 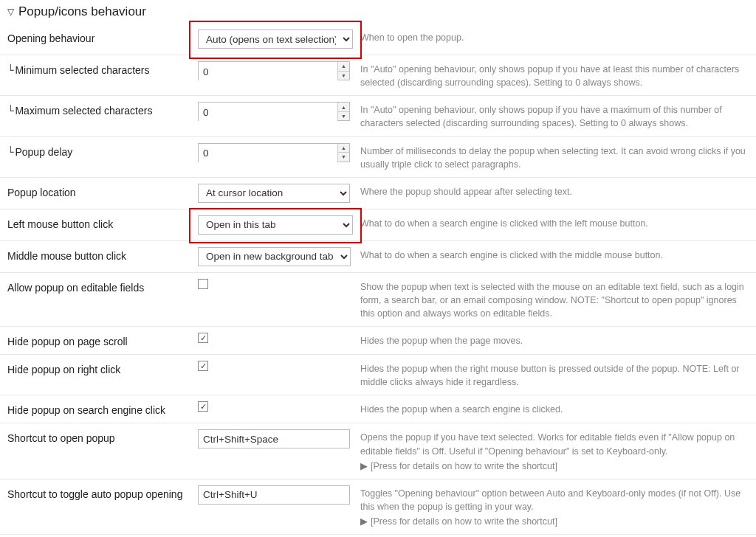 I want to click on hint-shortcut-open: ▶[Press for details on how to write the …, so click(x=554, y=466).